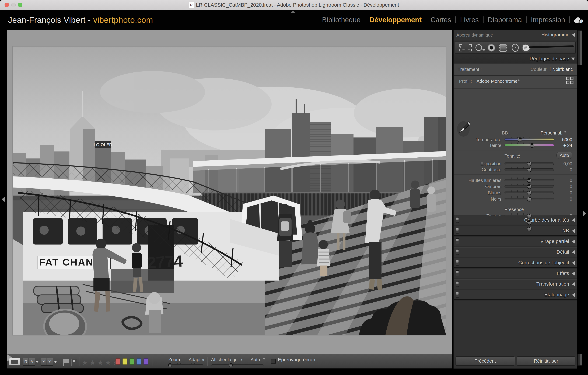  What do you see at coordinates (515, 59) in the screenshot?
I see `basic-panel-header: Réglages de base` at bounding box center [515, 59].